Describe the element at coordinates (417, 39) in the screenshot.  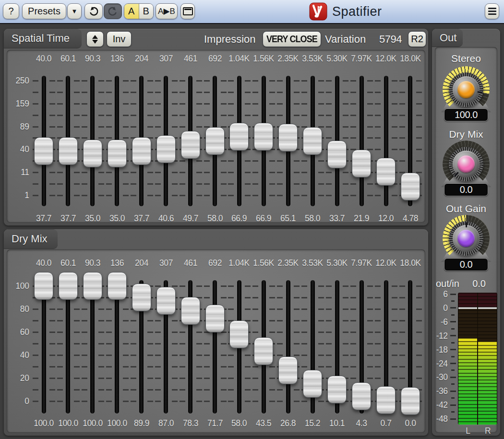
I see `randomize-button: R2` at that location.